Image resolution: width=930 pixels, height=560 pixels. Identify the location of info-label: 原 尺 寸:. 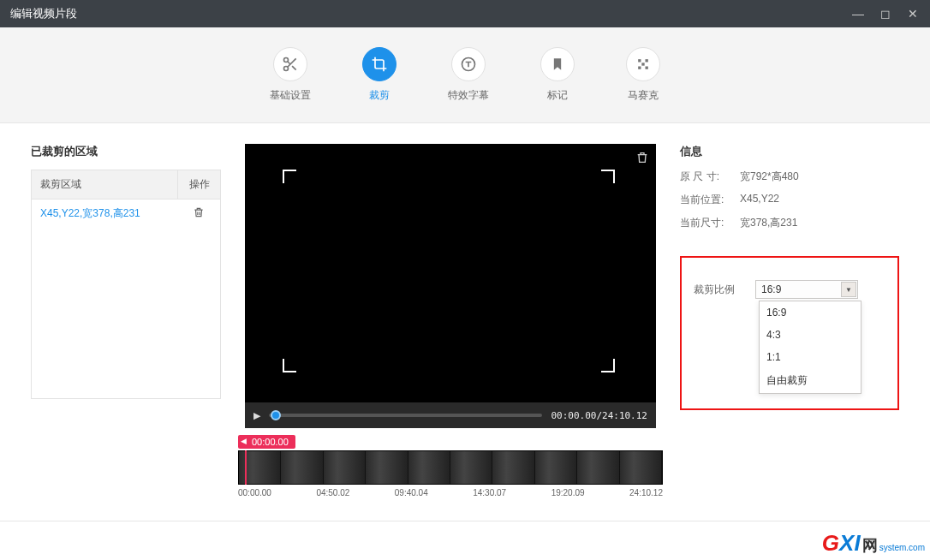
(710, 176).